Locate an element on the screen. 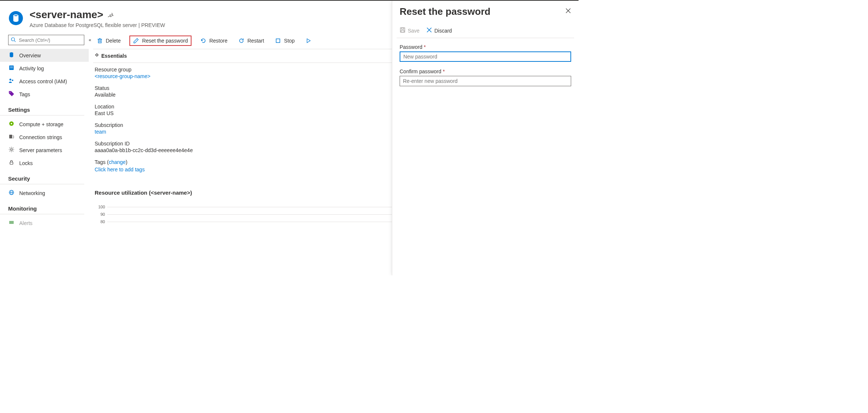 The width and height of the screenshot is (868, 413). sidebar-item-label: Connection strings is located at coordinates (41, 137).